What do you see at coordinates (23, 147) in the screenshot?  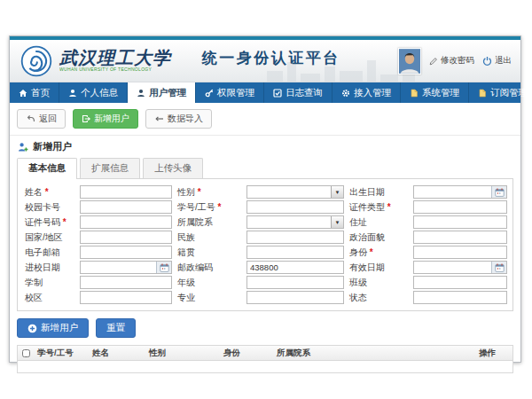 I see `add-user-section-icon` at bounding box center [23, 147].